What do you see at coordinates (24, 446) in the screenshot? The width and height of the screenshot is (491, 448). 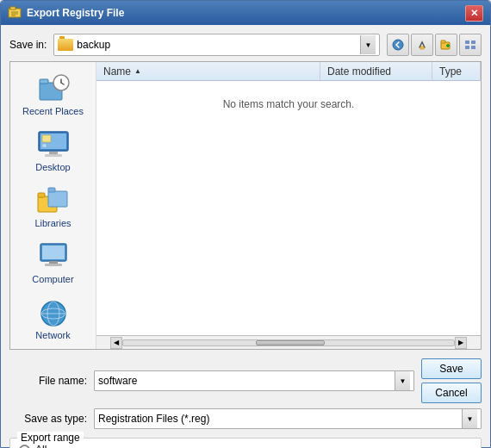 I see `all-radio` at bounding box center [24, 446].